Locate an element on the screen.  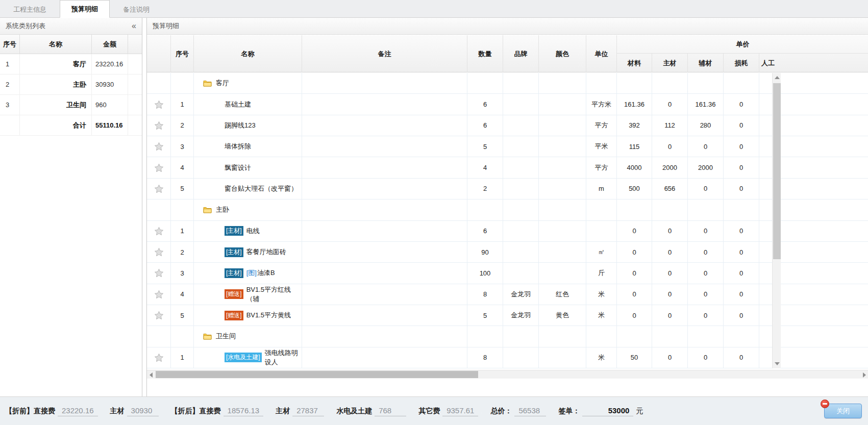
column-header-brand: 品牌 is located at coordinates (521, 54).